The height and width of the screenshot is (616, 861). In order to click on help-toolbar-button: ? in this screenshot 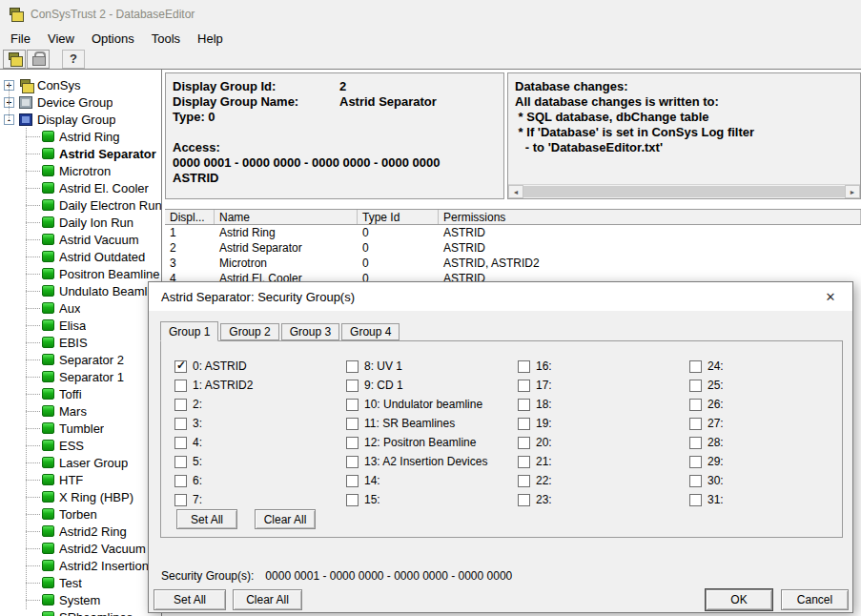, I will do `click(73, 59)`.